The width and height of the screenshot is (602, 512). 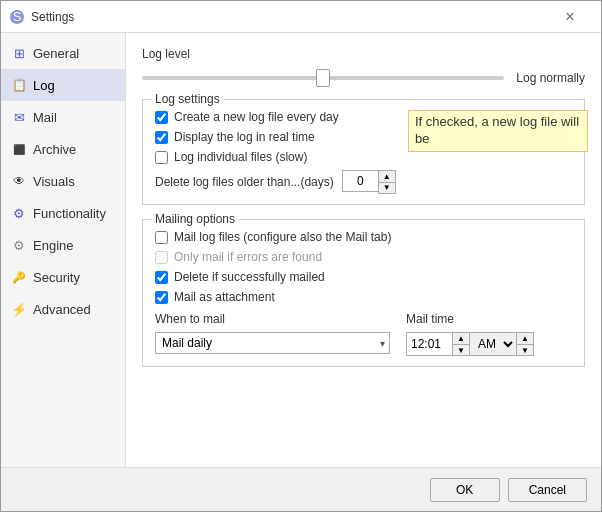 I want to click on mail-log-files-row: Mail log files (configure also the Mail …, so click(x=364, y=237).